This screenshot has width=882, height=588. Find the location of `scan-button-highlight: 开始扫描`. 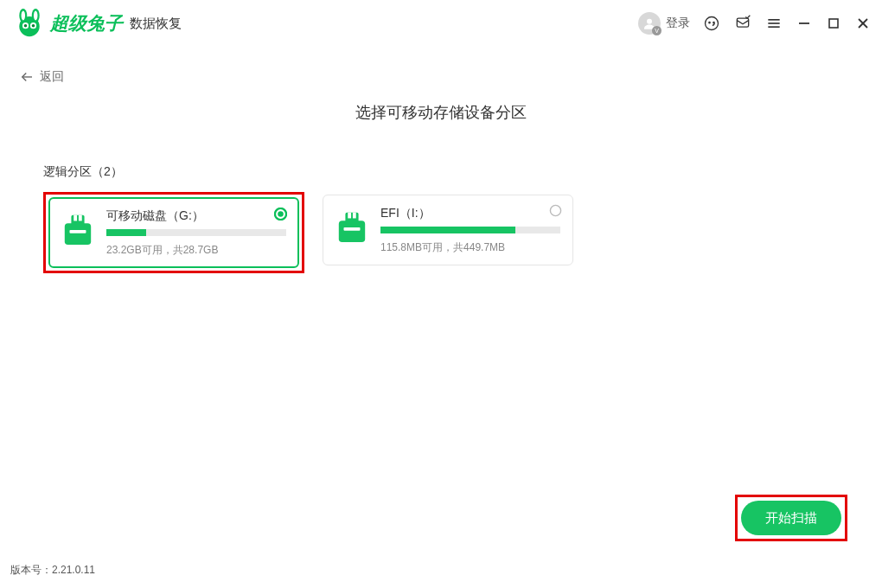

scan-button-highlight: 开始扫描 is located at coordinates (791, 518).